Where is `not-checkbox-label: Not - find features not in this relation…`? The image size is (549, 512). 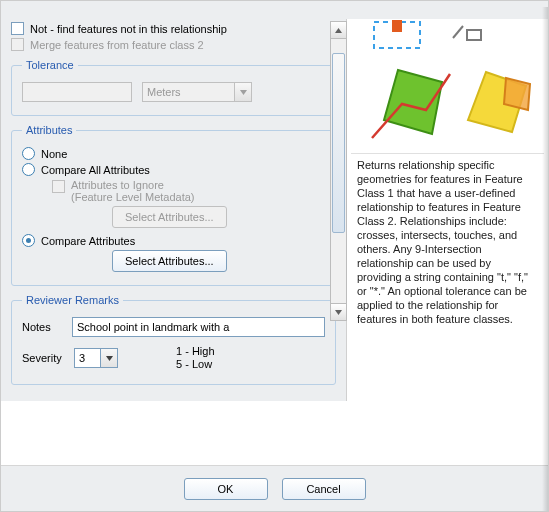 not-checkbox-label: Not - find features not in this relation… is located at coordinates (128, 29).